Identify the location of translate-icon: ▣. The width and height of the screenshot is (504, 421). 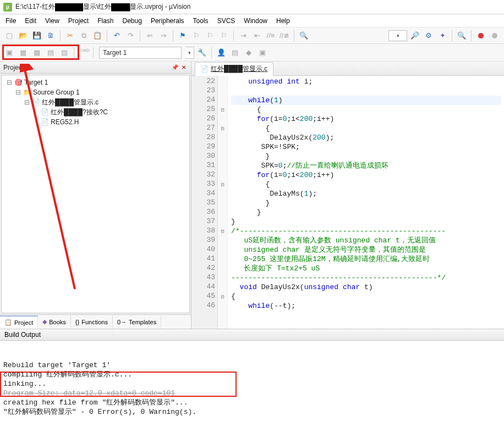
(9, 53).